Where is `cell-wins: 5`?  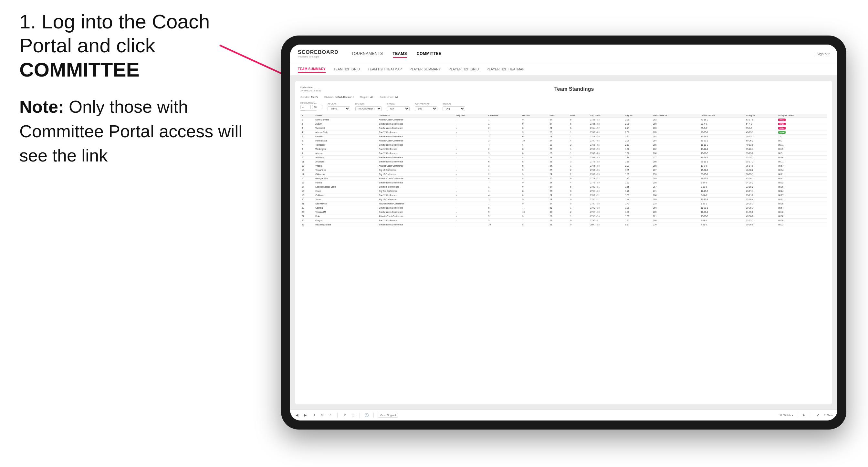 cell-wins: 5 is located at coordinates (579, 204).